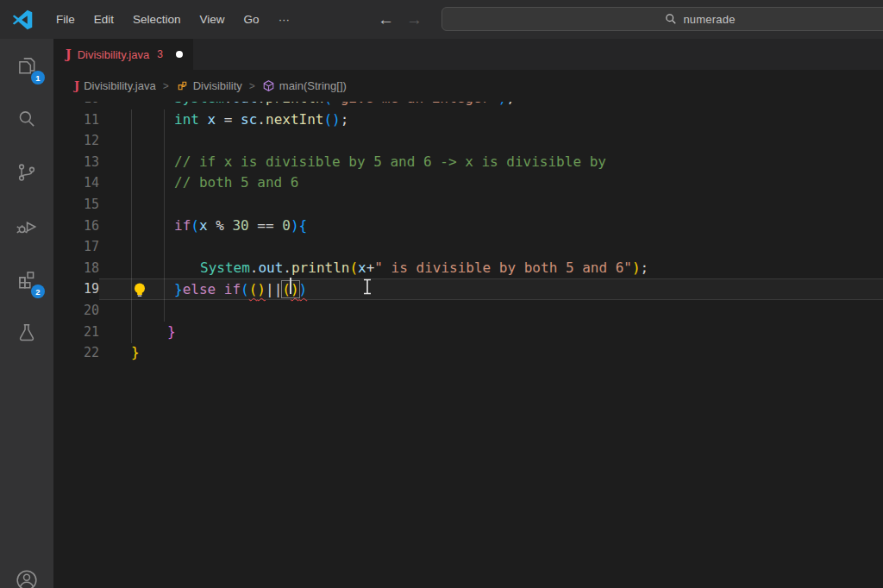 Image resolution: width=883 pixels, height=588 pixels. Describe the element at coordinates (27, 279) in the screenshot. I see `activitybar-extensions: 2` at that location.